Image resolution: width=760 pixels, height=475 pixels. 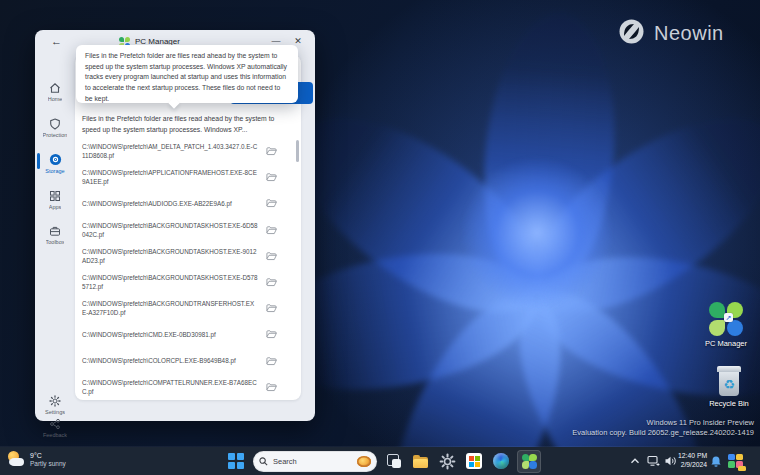 What do you see at coordinates (420, 461) in the screenshot?
I see `file-explorer-button` at bounding box center [420, 461].